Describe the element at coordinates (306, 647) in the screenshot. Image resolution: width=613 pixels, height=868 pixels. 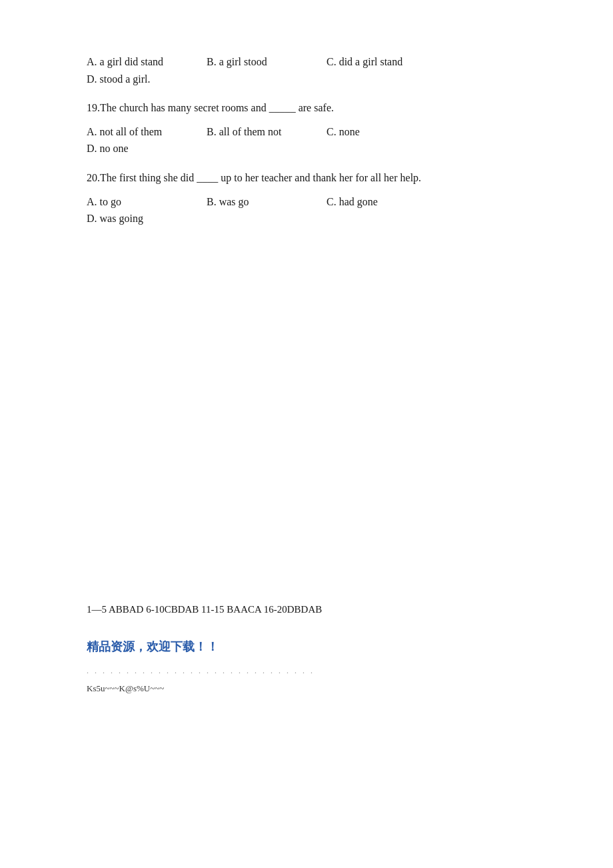
I see `promo-text: 精品资源，欢迎下载！！` at that location.